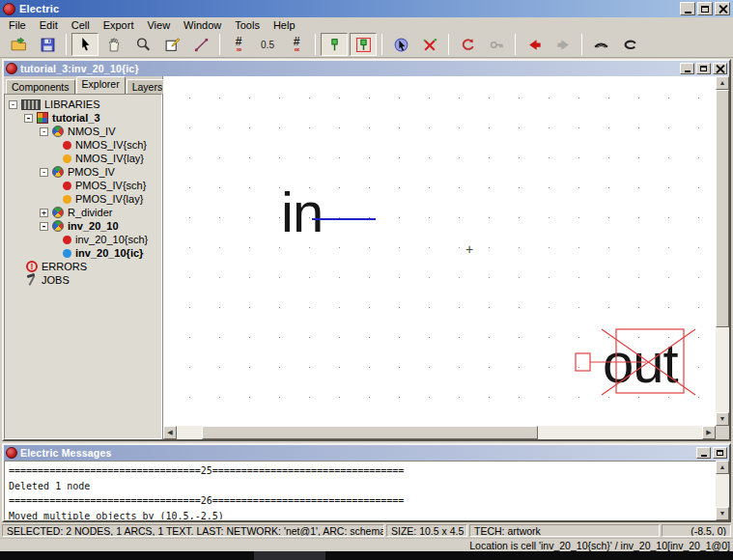 The height and width of the screenshot is (560, 733). I want to click on scroll-left-button: ◀, so click(170, 433).